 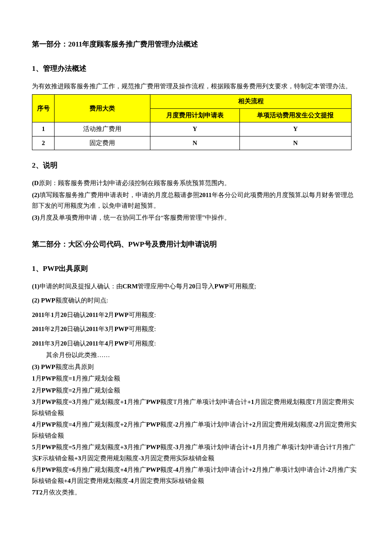 I want to click on cell-c2: Y, so click(x=295, y=130).